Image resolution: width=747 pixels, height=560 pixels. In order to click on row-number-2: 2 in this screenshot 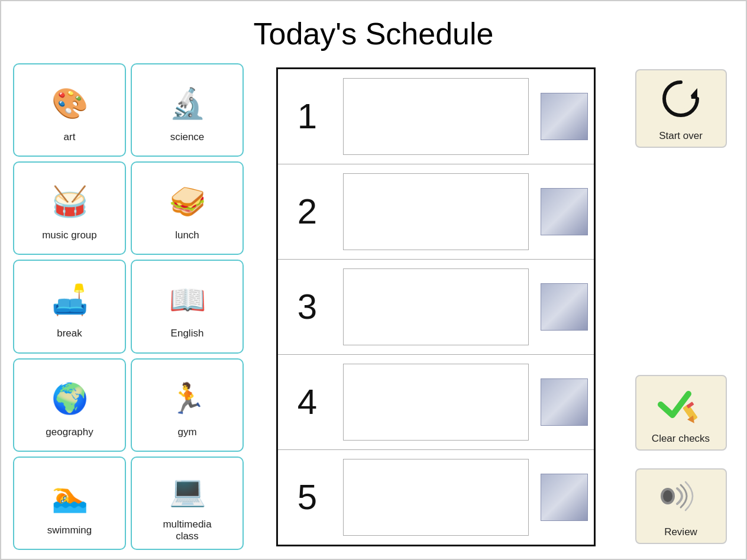, I will do `click(308, 212)`.